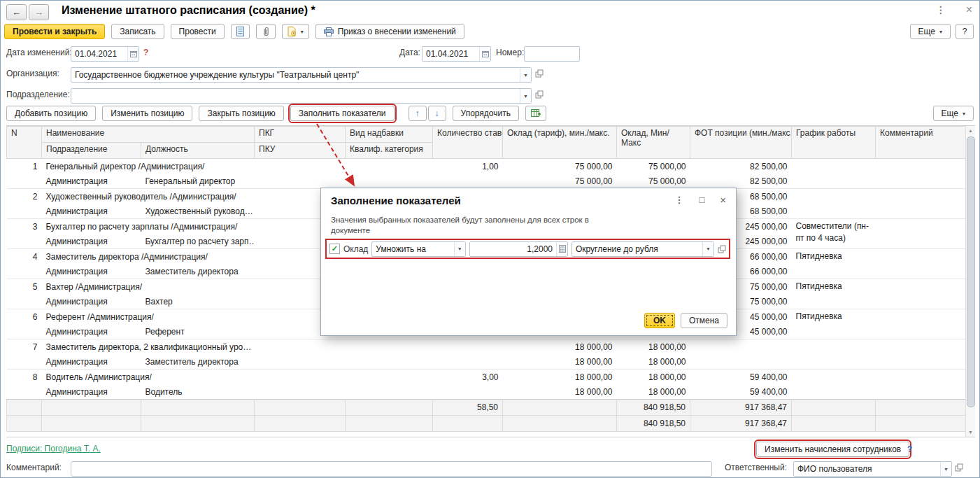 The height and width of the screenshot is (478, 980). What do you see at coordinates (519, 249) in the screenshot?
I see `multiplier-input: 1,2000` at bounding box center [519, 249].